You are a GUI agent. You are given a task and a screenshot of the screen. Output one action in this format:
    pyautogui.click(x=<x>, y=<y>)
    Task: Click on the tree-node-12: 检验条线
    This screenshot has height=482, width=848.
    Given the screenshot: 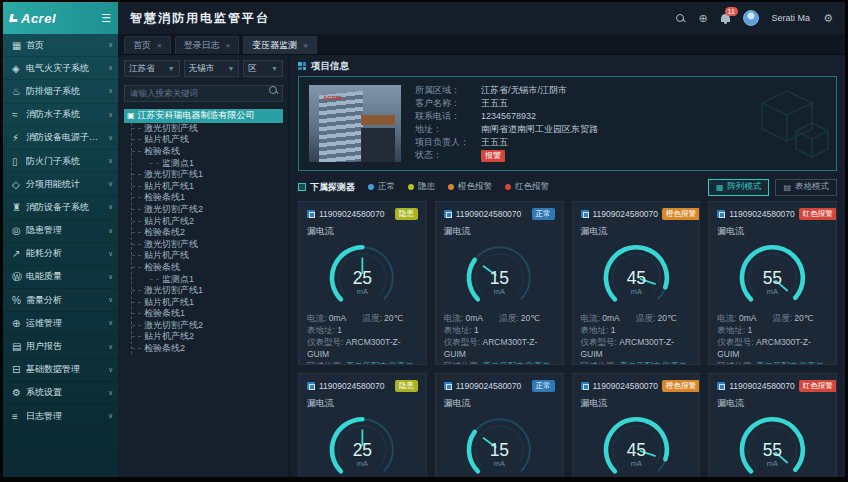 What is the action you would take?
    pyautogui.click(x=208, y=268)
    